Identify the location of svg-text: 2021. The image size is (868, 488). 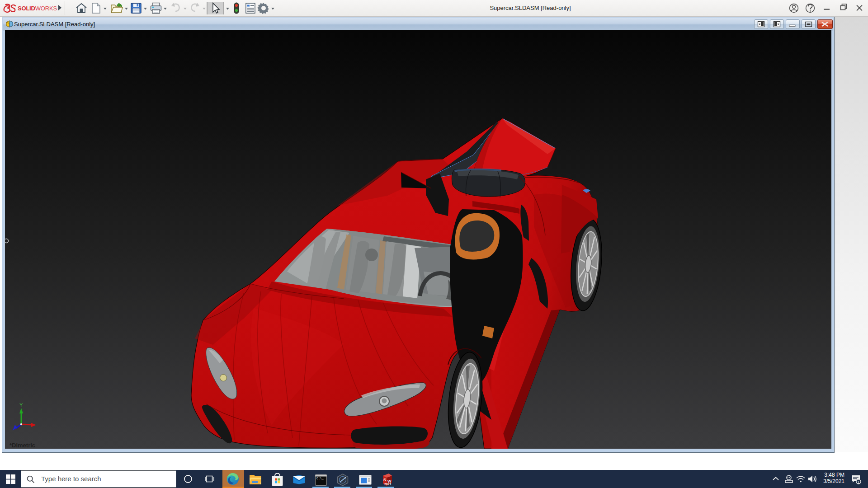
(388, 484).